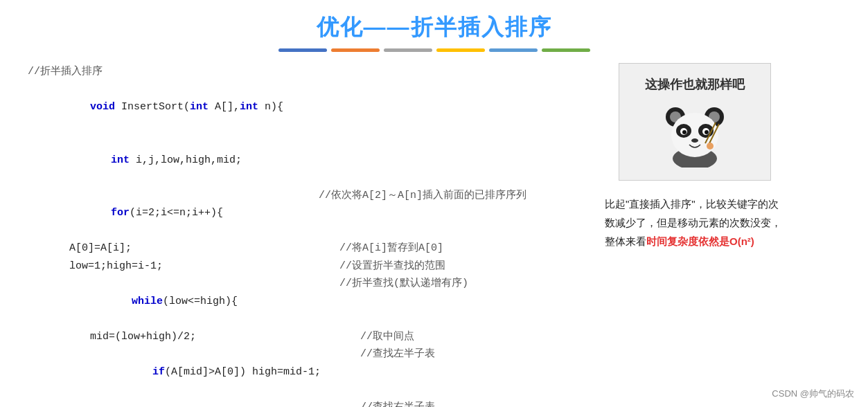 The width and height of the screenshot is (868, 407). I want to click on comparison-line2: 数减少了，但是移动元素的次数没变，, so click(693, 223).